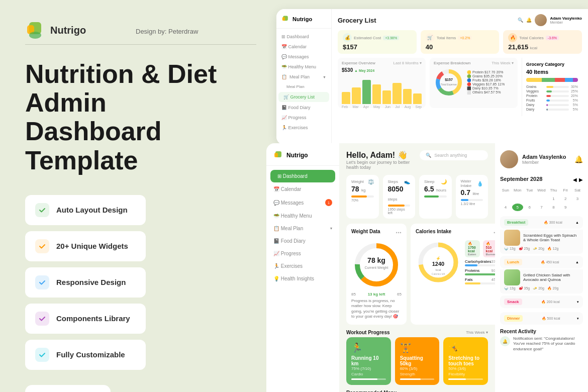 Image resolution: width=588 pixels, height=392 pixels. I want to click on greeting: Hello, Adam! 👋, so click(383, 155).